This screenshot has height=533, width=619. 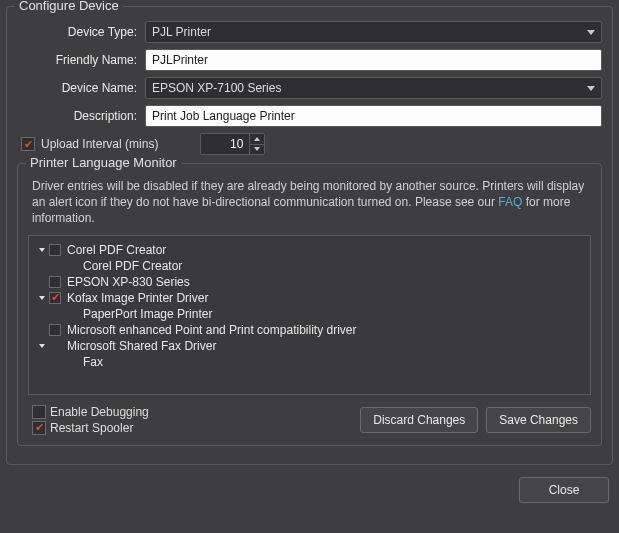 What do you see at coordinates (564, 490) in the screenshot?
I see `close-button: Close` at bounding box center [564, 490].